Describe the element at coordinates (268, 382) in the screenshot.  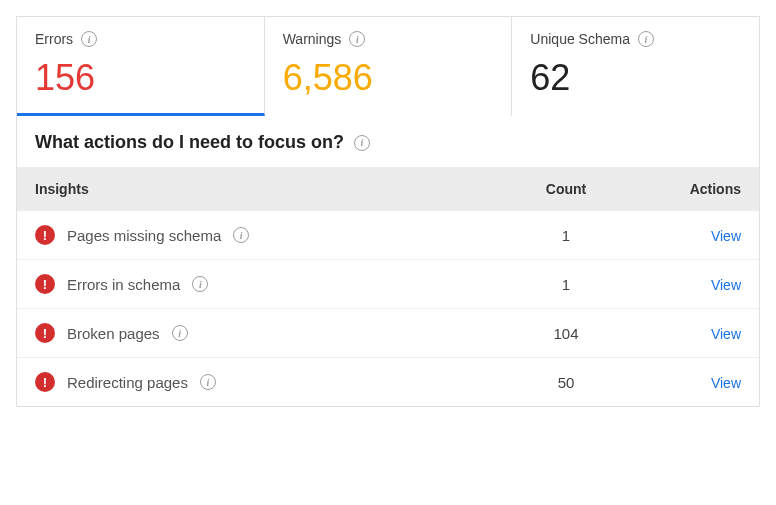
I see `insight-cell: ! Redirecting pages i` at that location.